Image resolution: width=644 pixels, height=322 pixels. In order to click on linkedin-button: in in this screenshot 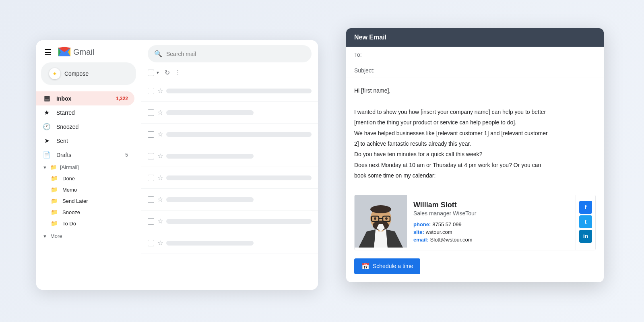, I will do `click(586, 236)`.